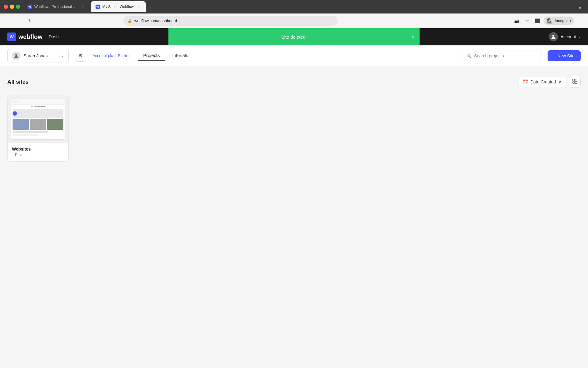 Image resolution: width=588 pixels, height=368 pixels. What do you see at coordinates (38, 128) in the screenshot?
I see `site-card-websites: The Laguna Restaurant` at bounding box center [38, 128].